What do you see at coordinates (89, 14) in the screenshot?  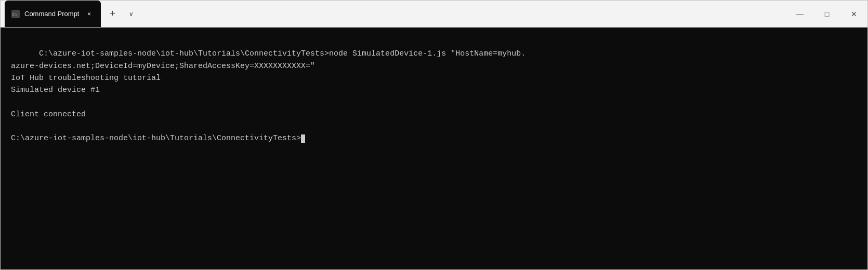 I see `tab-close-button: ×` at bounding box center [89, 14].